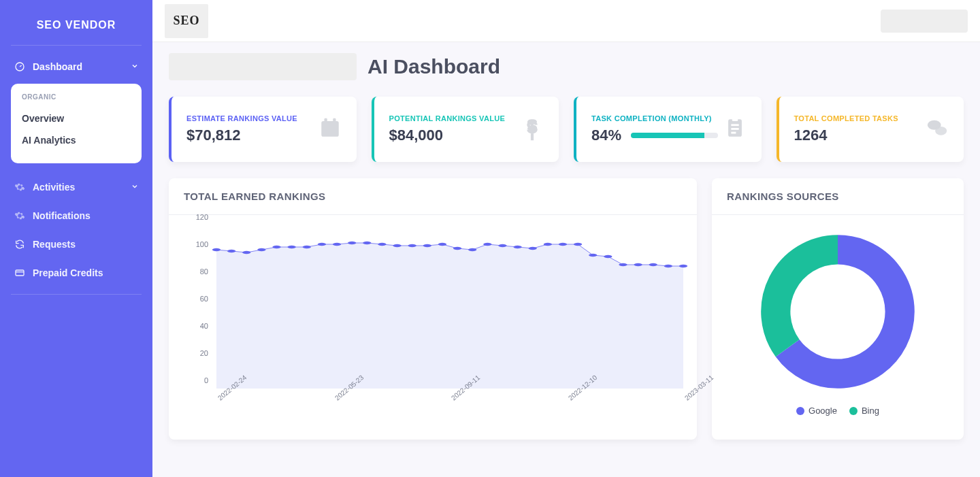  I want to click on stat-value: $70,812, so click(242, 135).